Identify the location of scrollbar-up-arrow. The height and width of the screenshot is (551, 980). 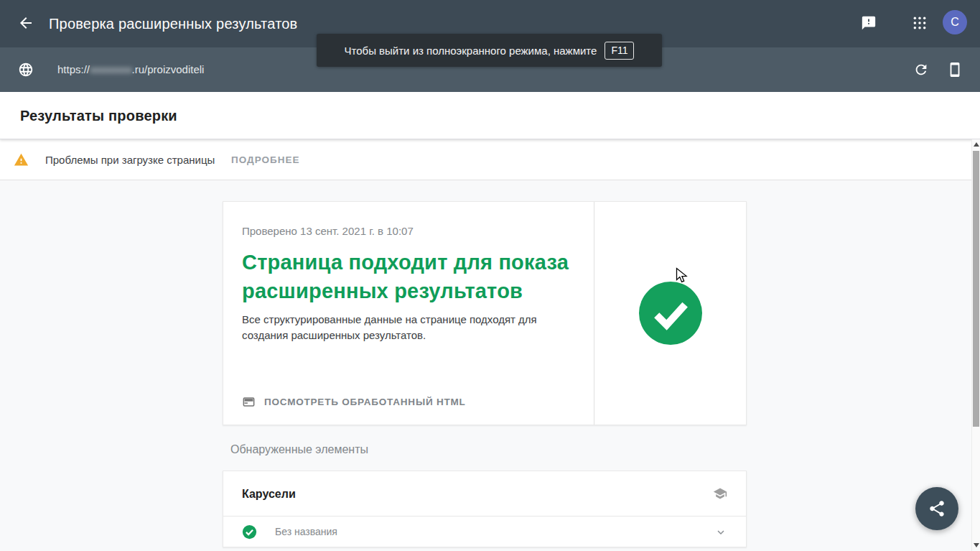
(976, 144).